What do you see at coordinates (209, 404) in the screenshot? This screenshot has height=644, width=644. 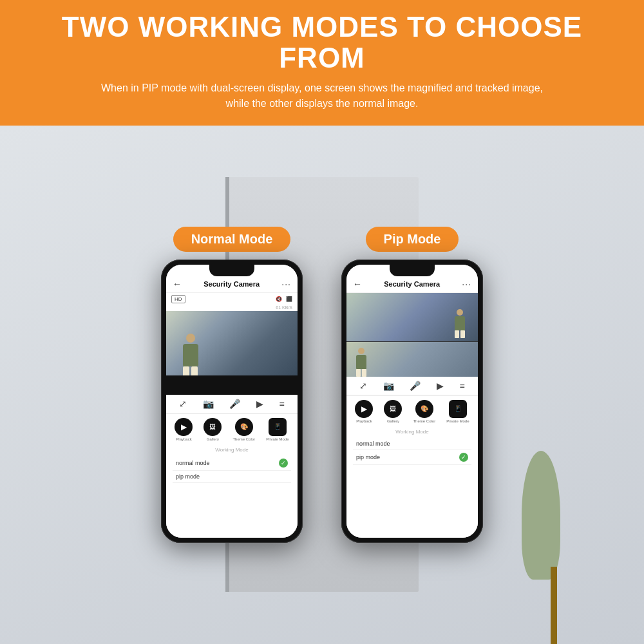 I see `camera-icon: 📷` at bounding box center [209, 404].